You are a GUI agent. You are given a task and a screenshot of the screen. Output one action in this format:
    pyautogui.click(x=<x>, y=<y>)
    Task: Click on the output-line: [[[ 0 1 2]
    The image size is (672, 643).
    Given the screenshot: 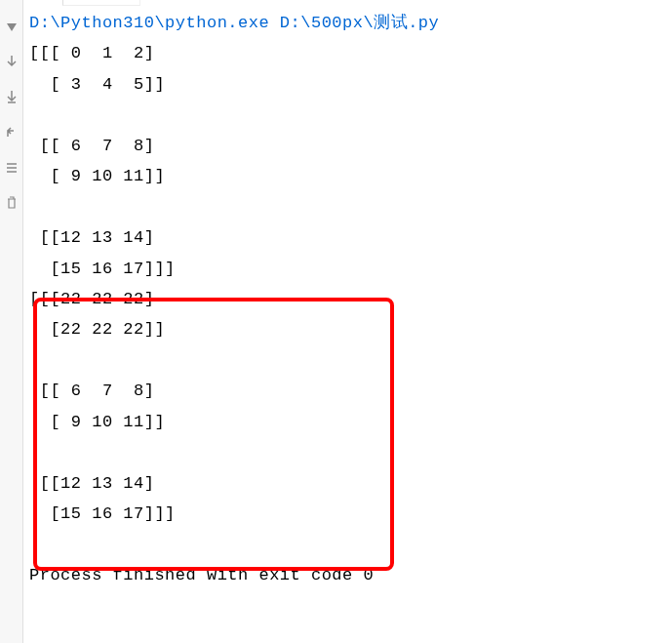 What is the action you would take?
    pyautogui.click(x=349, y=53)
    